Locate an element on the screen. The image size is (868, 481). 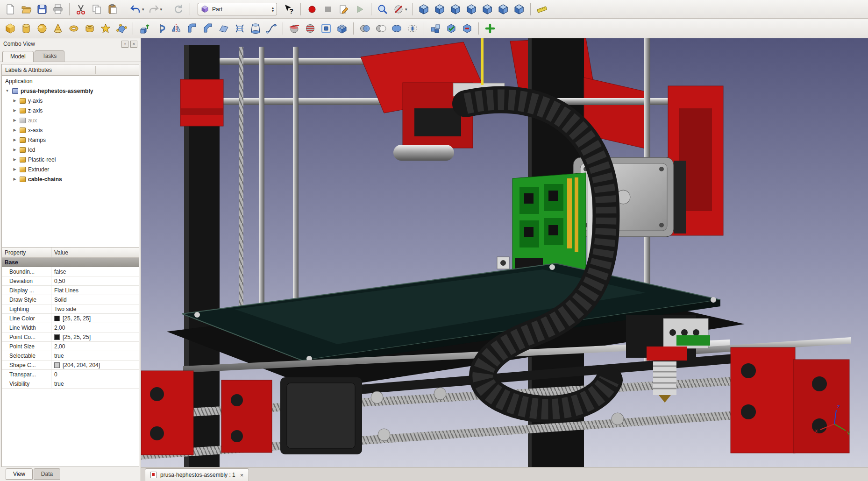
column-property: Property is located at coordinates (27, 252).